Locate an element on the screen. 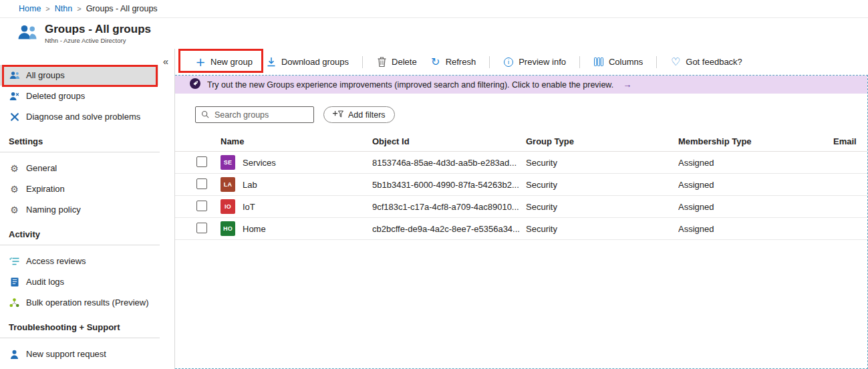 The width and height of the screenshot is (868, 369). sidebar-item-bulk-operation-results-preview: Bulk operation results (Preview) is located at coordinates (87, 302).